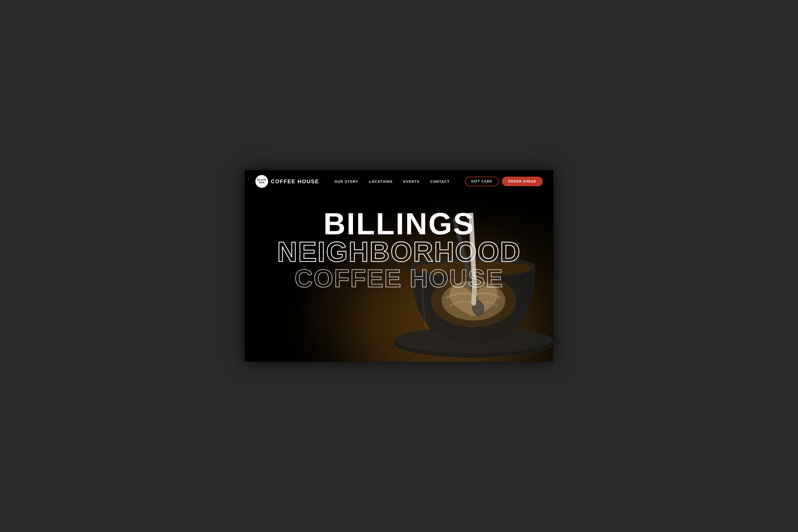 This screenshot has width=798, height=532. Describe the element at coordinates (504, 182) in the screenshot. I see `nav-actions: GIFT CARD ORDER AHEAD` at that location.